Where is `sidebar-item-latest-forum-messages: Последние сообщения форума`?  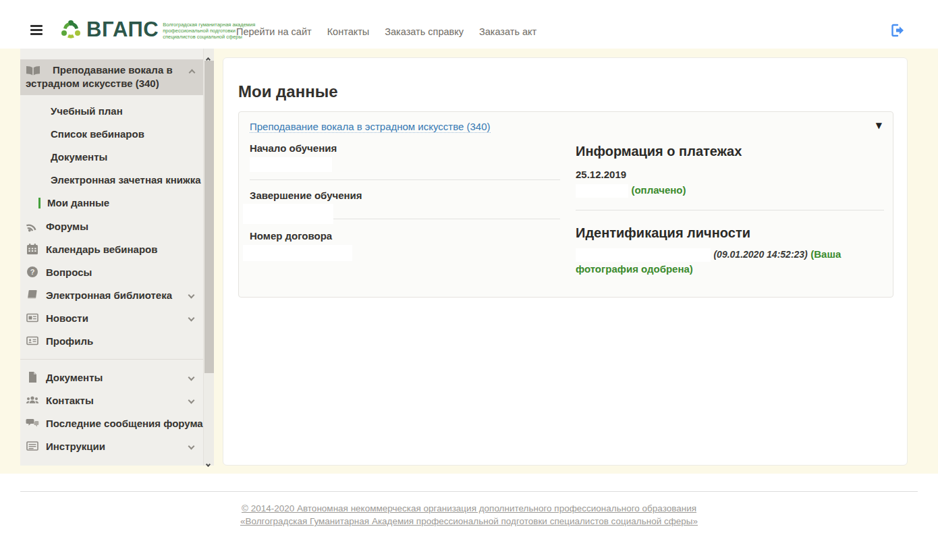 sidebar-item-latest-forum-messages: Последние сообщения форума is located at coordinates (112, 423).